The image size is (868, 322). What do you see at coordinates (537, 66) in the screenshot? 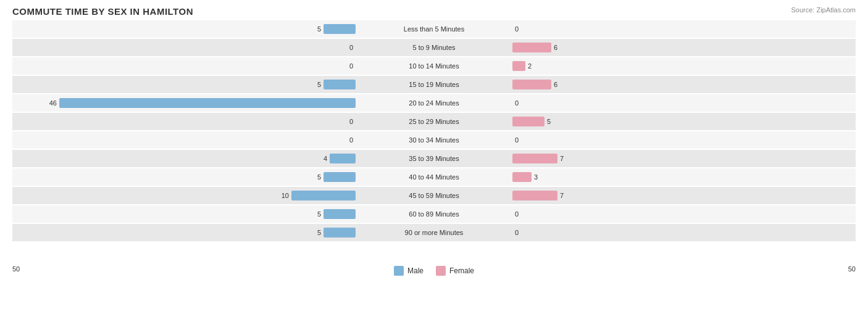
I see `female-value: 2` at bounding box center [537, 66].